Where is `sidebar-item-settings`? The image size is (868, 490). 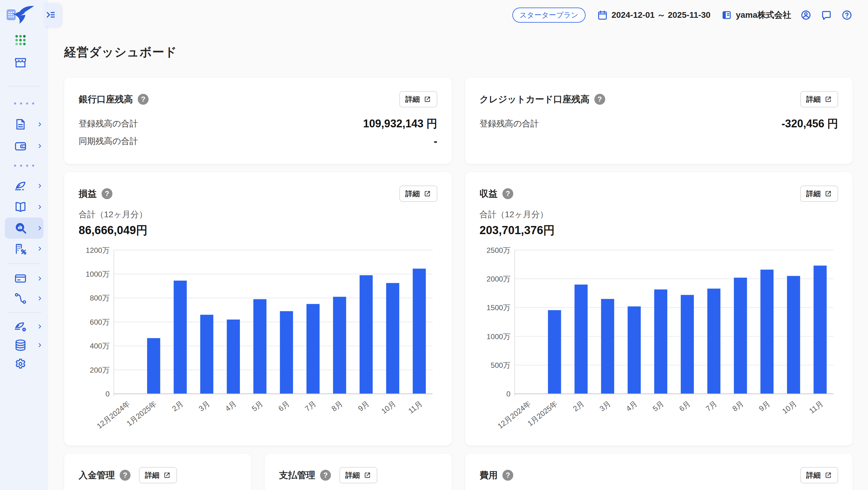 sidebar-item-settings is located at coordinates (24, 364).